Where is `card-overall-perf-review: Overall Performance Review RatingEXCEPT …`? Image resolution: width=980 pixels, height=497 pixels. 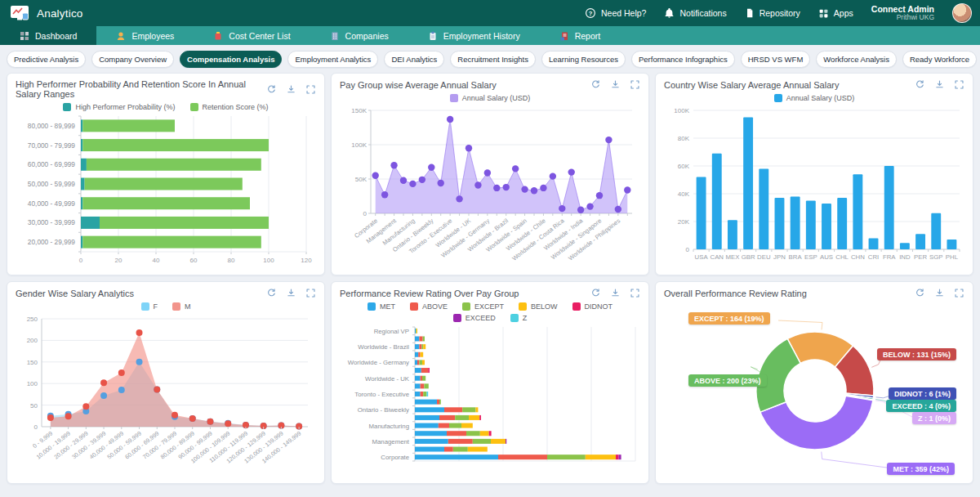 card-overall-perf-review: Overall Performance Review RatingEXCEPT … is located at coordinates (814, 383).